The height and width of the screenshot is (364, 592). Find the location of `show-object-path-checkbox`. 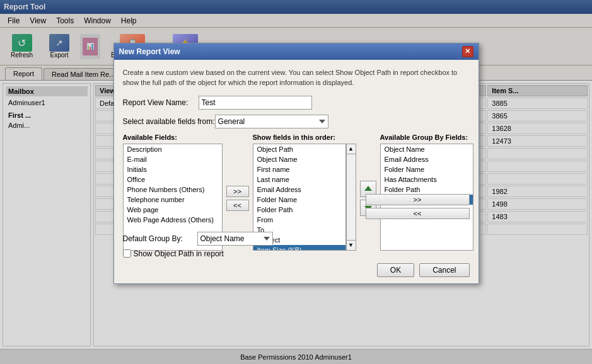

show-object-path-checkbox is located at coordinates (127, 253).